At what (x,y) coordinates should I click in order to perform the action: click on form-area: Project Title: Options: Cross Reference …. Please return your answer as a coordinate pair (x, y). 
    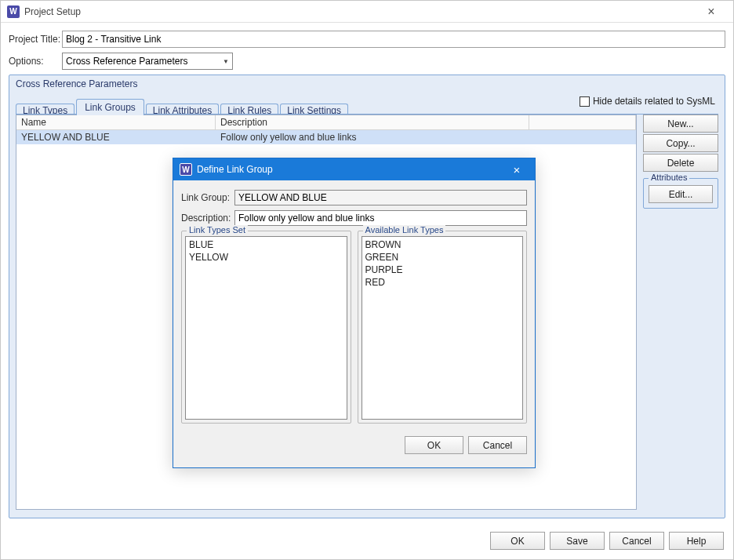
    Looking at the image, I should click on (367, 46).